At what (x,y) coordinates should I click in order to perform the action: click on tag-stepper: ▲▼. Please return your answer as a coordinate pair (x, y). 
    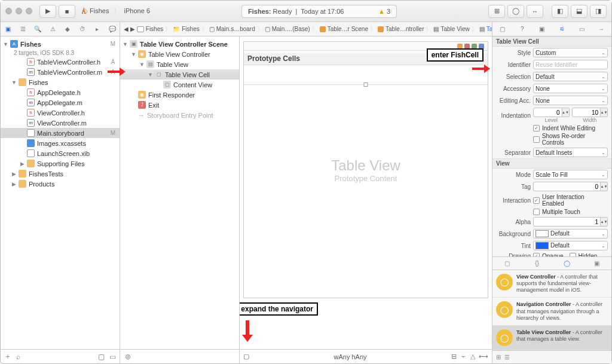
    Looking at the image, I should click on (570, 186).